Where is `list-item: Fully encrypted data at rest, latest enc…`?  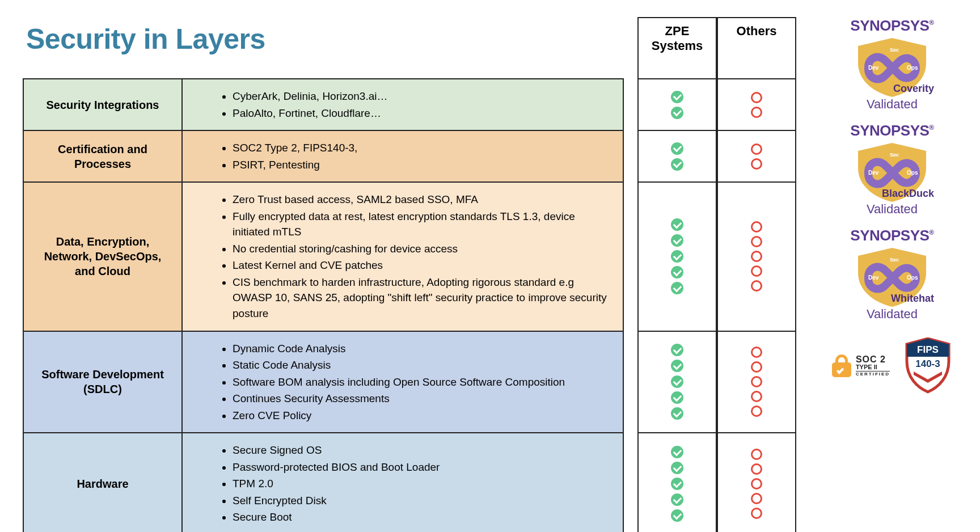
list-item: Fully encrypted data at rest, latest enc… is located at coordinates (423, 225).